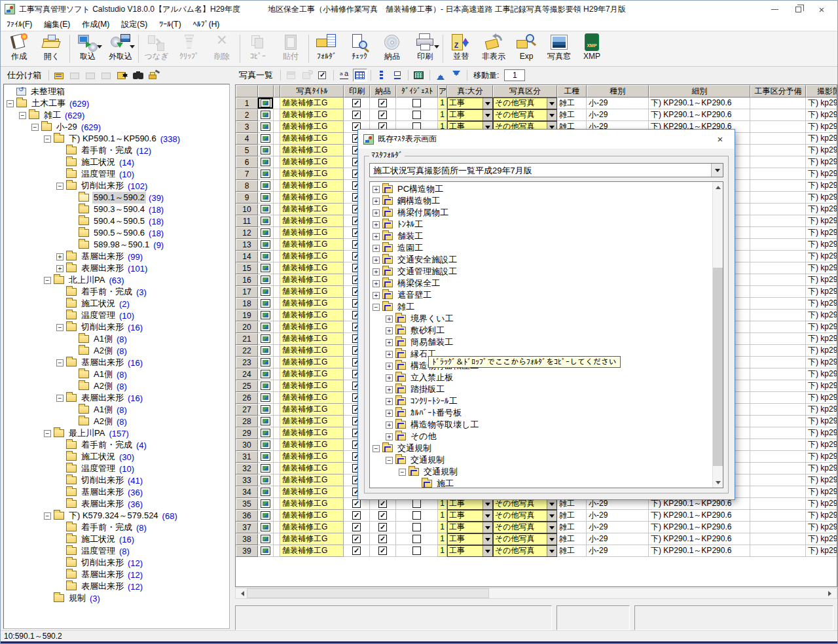 Image resolution: width=838 pixels, height=644 pixels. What do you see at coordinates (382, 115) in the screenshot?
I see `deliver-checkbox` at bounding box center [382, 115].